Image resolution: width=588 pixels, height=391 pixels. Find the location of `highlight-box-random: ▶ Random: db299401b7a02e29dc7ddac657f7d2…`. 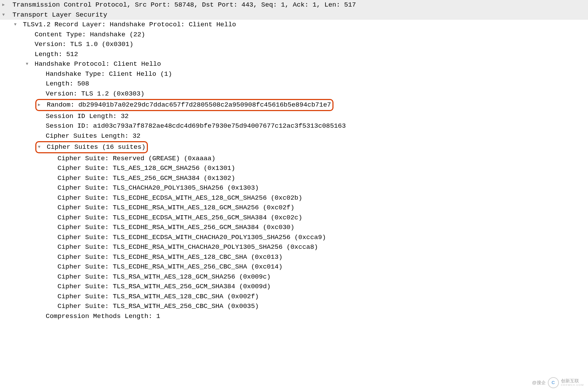

highlight-box-random: ▶ Random: db299401b7a02e29dc7ddac657f7d2… is located at coordinates (184, 105).